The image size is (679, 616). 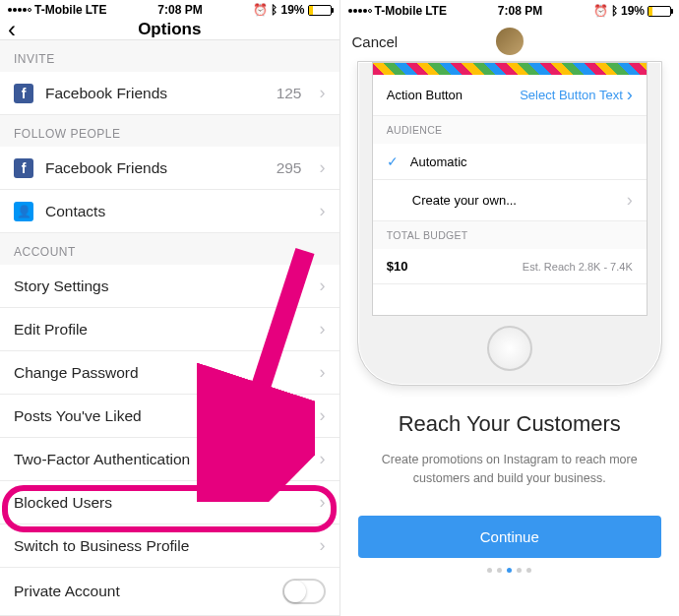 What do you see at coordinates (510, 161) in the screenshot?
I see `audience-automatic-row: ✓ Automatic` at bounding box center [510, 161].